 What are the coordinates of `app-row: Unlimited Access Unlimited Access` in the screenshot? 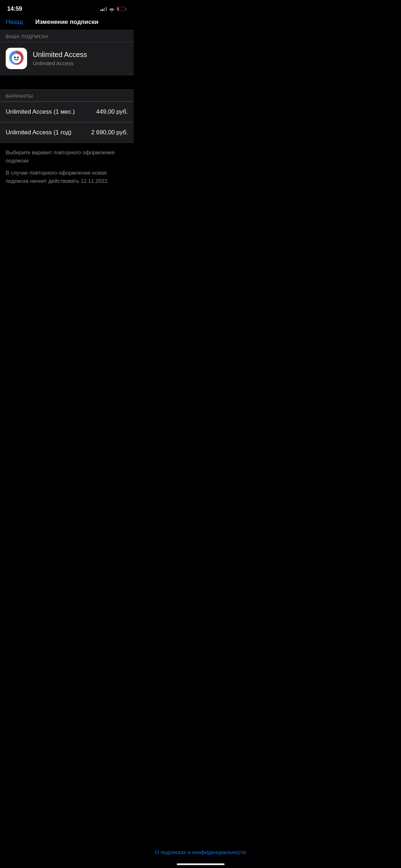 It's located at (67, 58).